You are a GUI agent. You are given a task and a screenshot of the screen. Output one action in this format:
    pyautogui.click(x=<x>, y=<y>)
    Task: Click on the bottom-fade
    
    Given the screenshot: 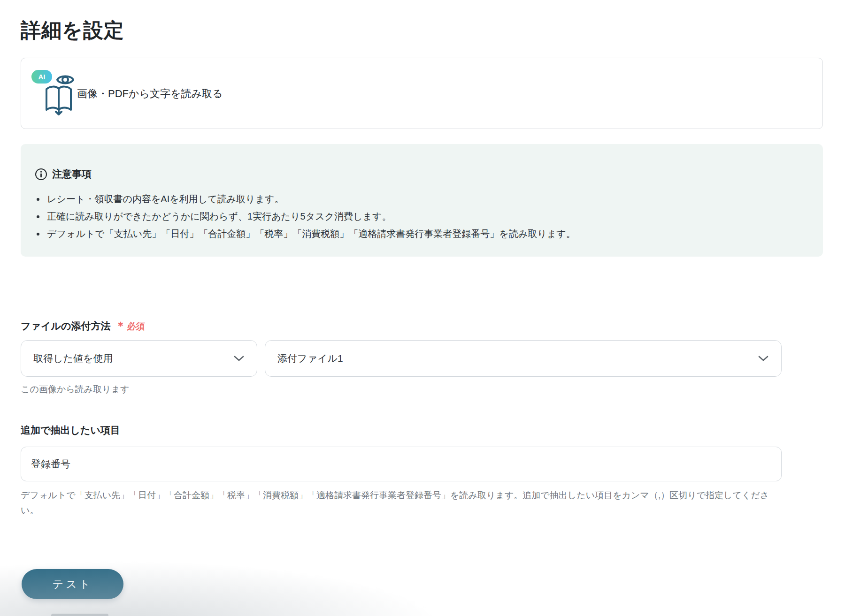 What is the action you would take?
    pyautogui.click(x=422, y=586)
    